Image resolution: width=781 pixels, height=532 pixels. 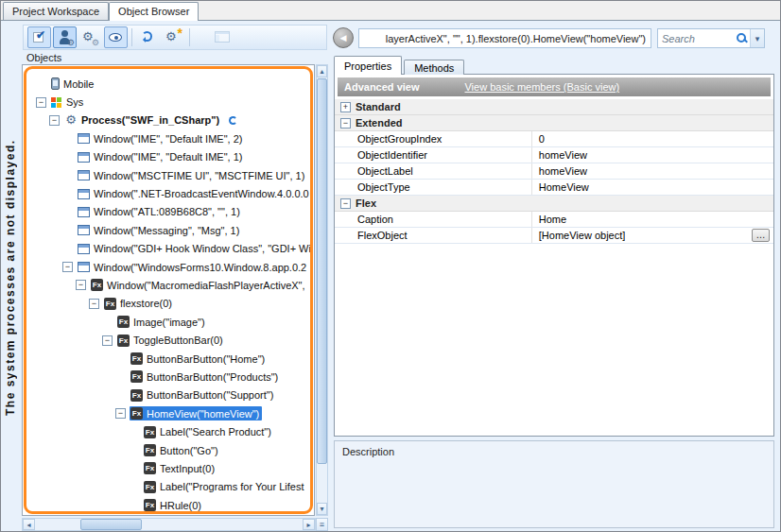 What do you see at coordinates (195, 194) in the screenshot?
I see `tree-item-content: Window(".NET-BroadcastEventWindow.4.0.0.…` at bounding box center [195, 194].